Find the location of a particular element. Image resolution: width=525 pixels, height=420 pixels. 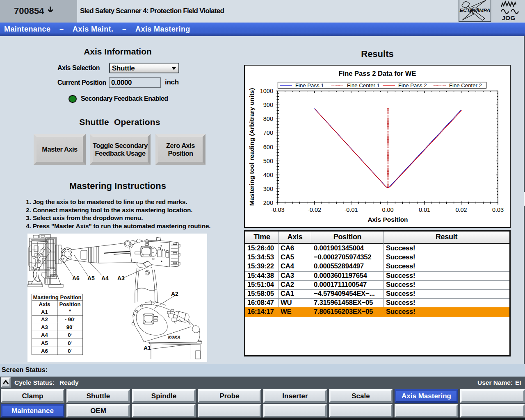

svg-text: 200 is located at coordinates (268, 203).